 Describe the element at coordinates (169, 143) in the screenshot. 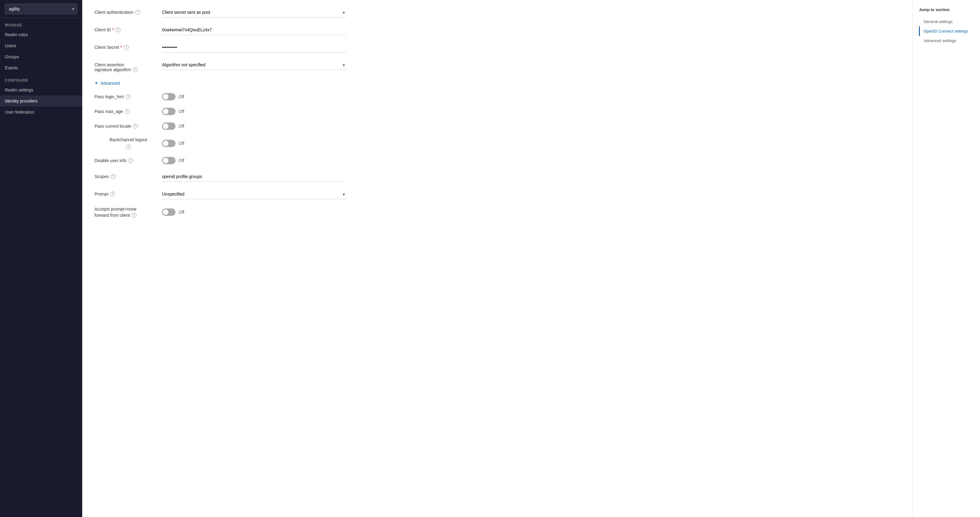

I see `backchannel-logout-slider` at that location.